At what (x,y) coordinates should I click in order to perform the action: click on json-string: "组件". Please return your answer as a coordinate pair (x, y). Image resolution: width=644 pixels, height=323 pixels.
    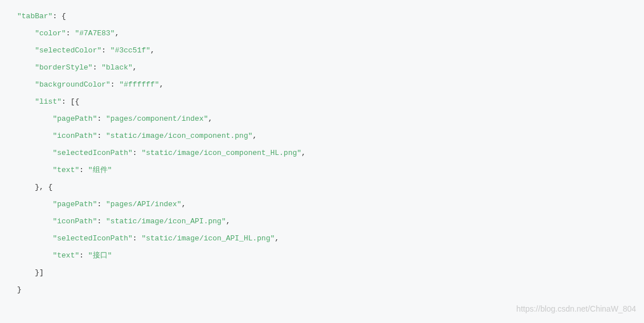
    Looking at the image, I should click on (100, 170).